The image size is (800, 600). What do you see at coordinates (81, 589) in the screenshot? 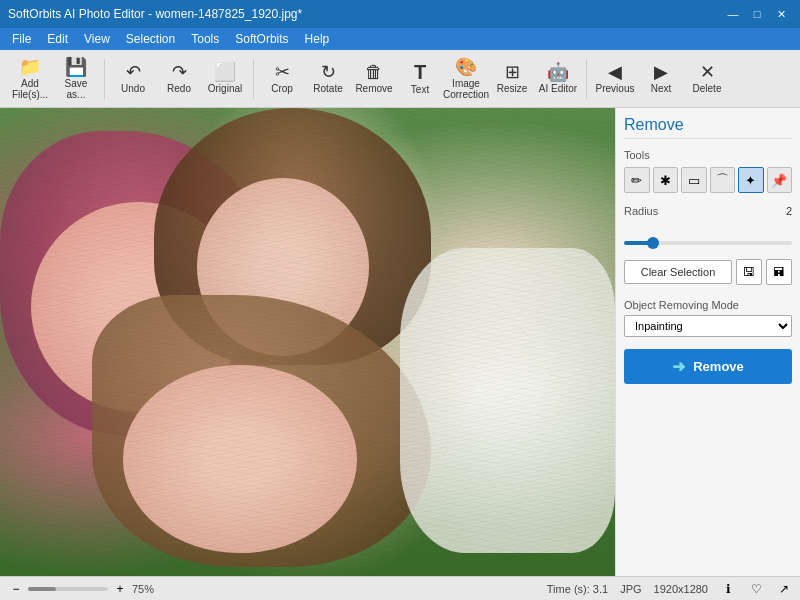
I see `zoom-area: − + 75%` at bounding box center [81, 589].